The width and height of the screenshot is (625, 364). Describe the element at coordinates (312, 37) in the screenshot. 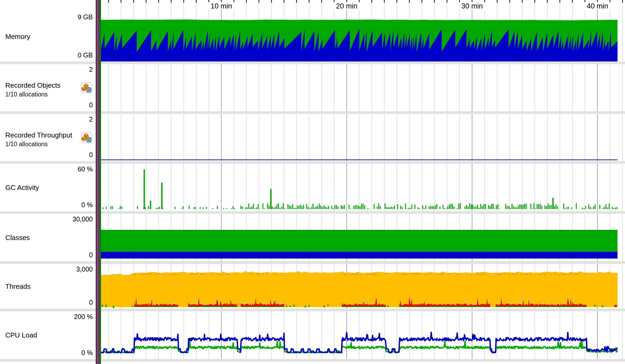

I see `telemetry-row-memory: Memory 9 GB 0 GB` at that location.